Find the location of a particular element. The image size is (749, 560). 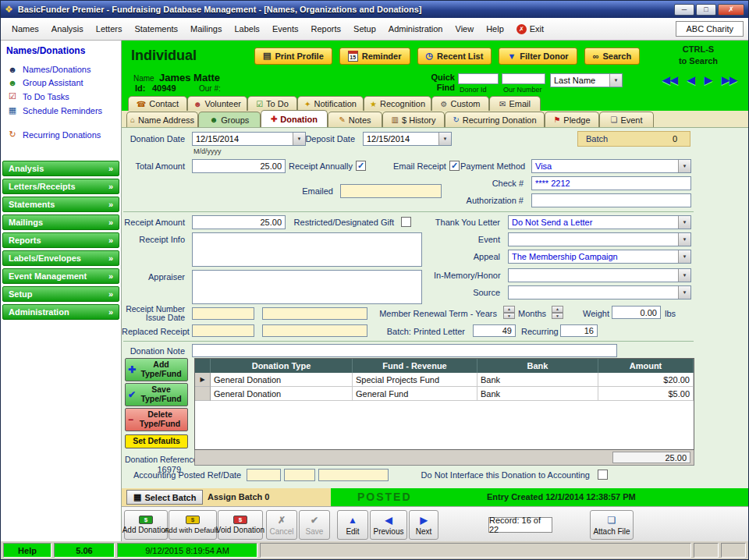

sidebar-item-schedule-reminders: ▦ Schedule Reminders is located at coordinates (61, 111).